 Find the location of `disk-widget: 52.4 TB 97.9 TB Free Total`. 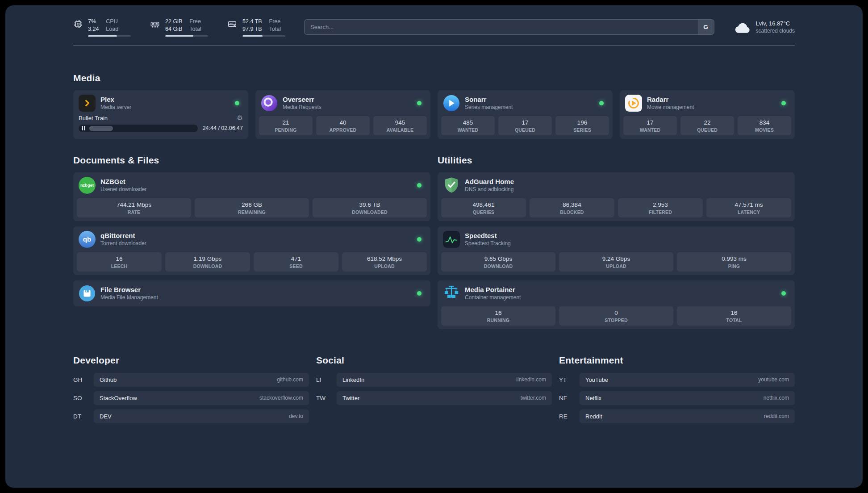

disk-widget: 52.4 TB 97.9 TB Free Total is located at coordinates (256, 27).